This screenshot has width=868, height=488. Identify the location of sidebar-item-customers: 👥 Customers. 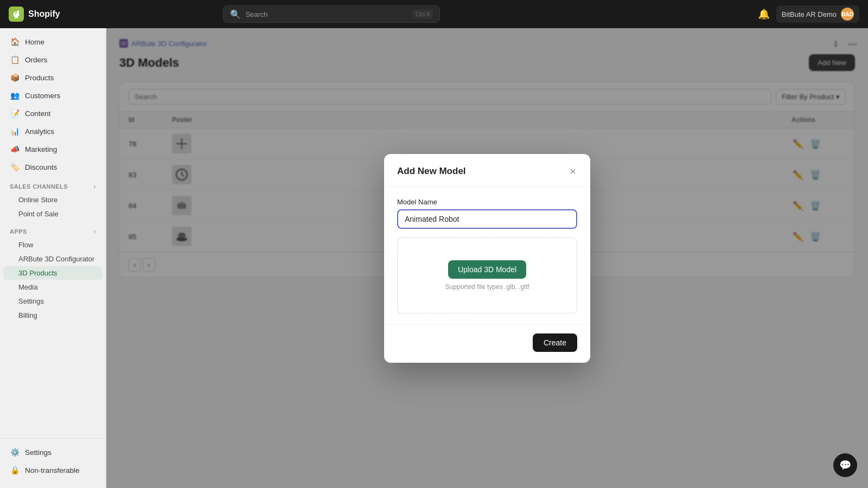
(53, 95).